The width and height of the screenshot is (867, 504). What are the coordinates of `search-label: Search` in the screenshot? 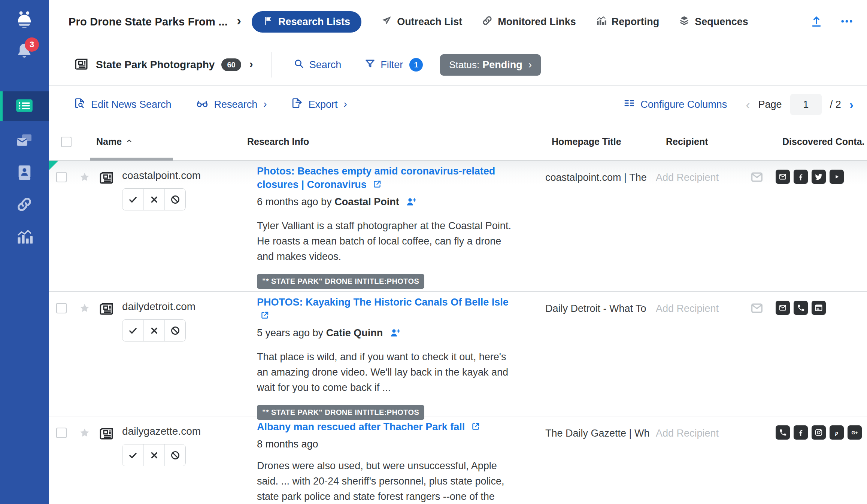 It's located at (325, 65).